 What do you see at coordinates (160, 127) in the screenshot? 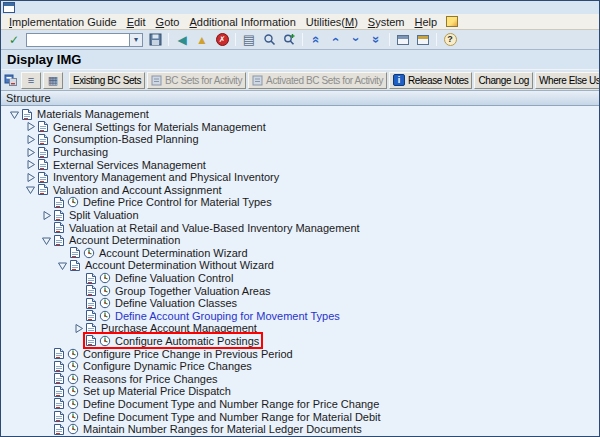
I see `tree-item-label: General Settings for Materials Managemen…` at bounding box center [160, 127].